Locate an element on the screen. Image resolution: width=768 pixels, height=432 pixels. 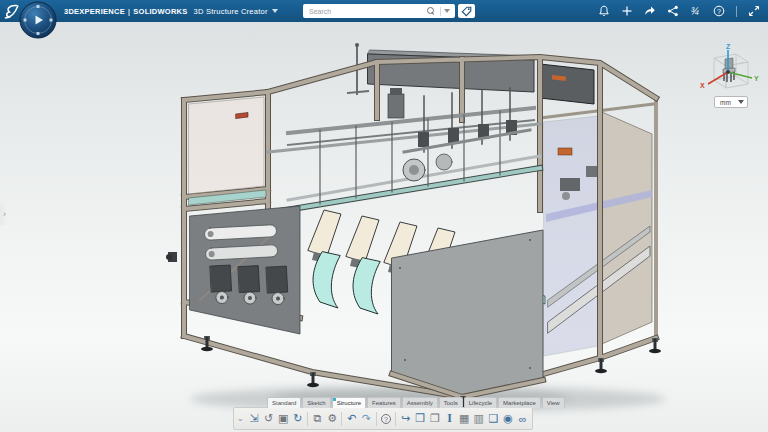
topbar-divider is located at coordinates (736, 12).